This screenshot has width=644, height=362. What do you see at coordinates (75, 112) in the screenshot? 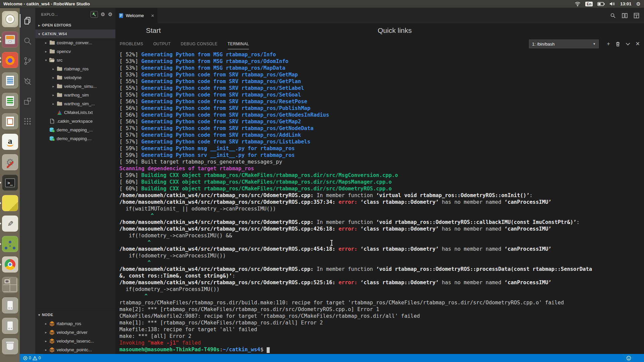
I see `tree-item: CMakeLists.txt` at bounding box center [75, 112].